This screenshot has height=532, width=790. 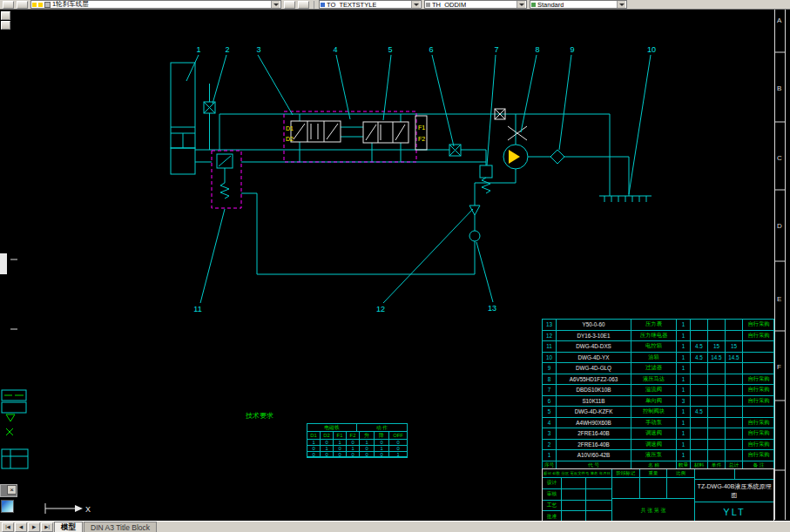 I want to click on tt-body: D1D2F1F2升降OFF101010001010100000001, so click(x=357, y=444).